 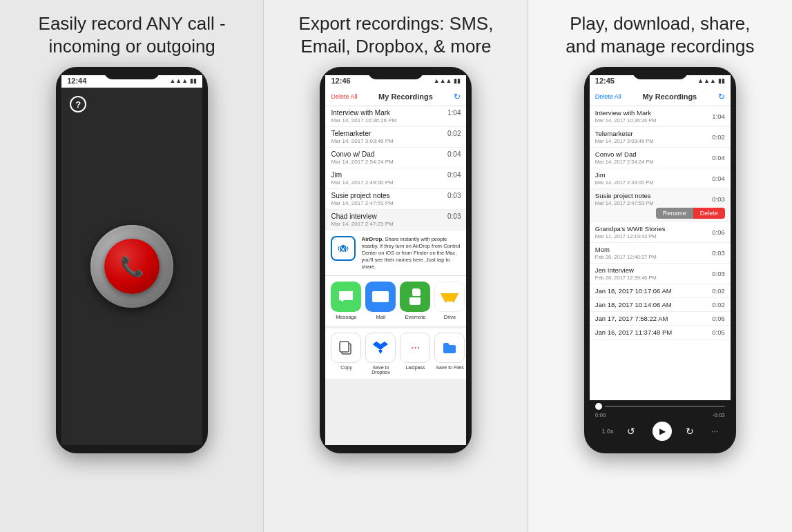 I want to click on share-app-evernote: Evernote, so click(x=415, y=301).